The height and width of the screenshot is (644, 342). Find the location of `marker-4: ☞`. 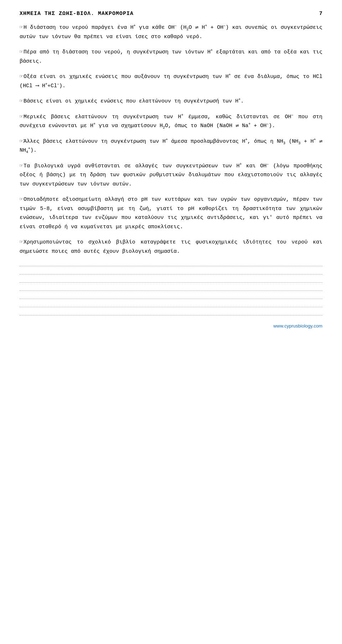

marker-4: ☞ is located at coordinates (21, 101).